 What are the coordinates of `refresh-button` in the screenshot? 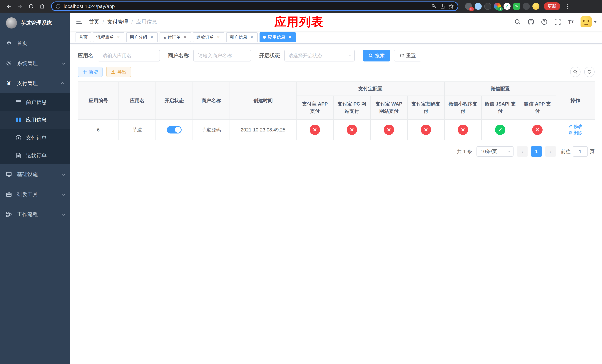 It's located at (589, 72).